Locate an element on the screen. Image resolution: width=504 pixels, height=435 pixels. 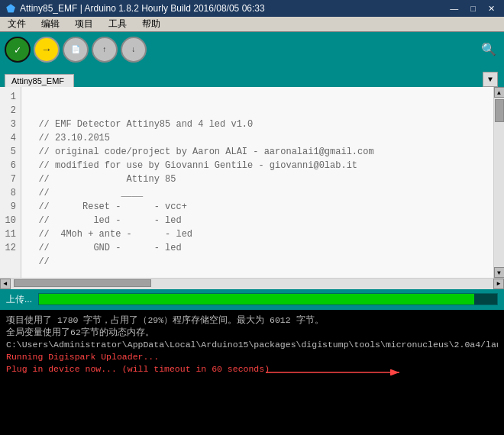
progress-fill is located at coordinates (257, 299).